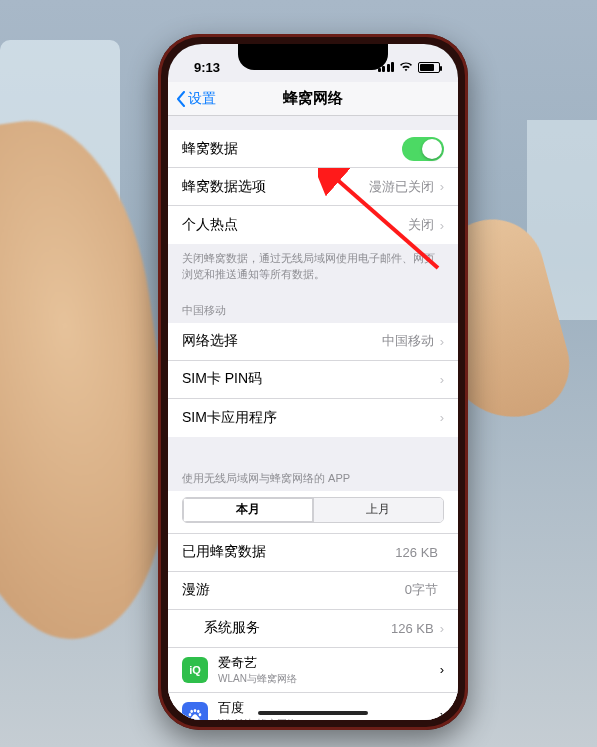 This screenshot has width=597, height=747. What do you see at coordinates (313, 418) in the screenshot?
I see `row-sim-apps: SIM卡应用程序 ›` at bounding box center [313, 418].